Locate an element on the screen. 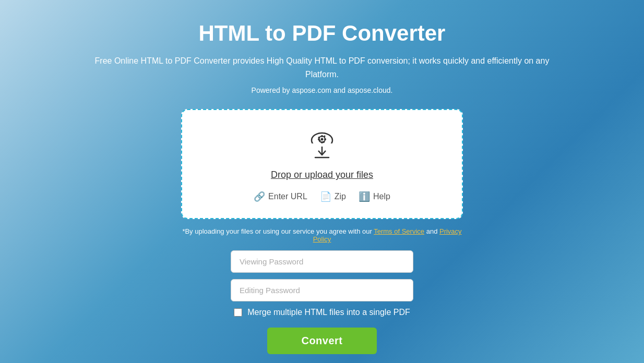  merge-checkbox-row: Merge multiple HTML files into a single … is located at coordinates (322, 312).